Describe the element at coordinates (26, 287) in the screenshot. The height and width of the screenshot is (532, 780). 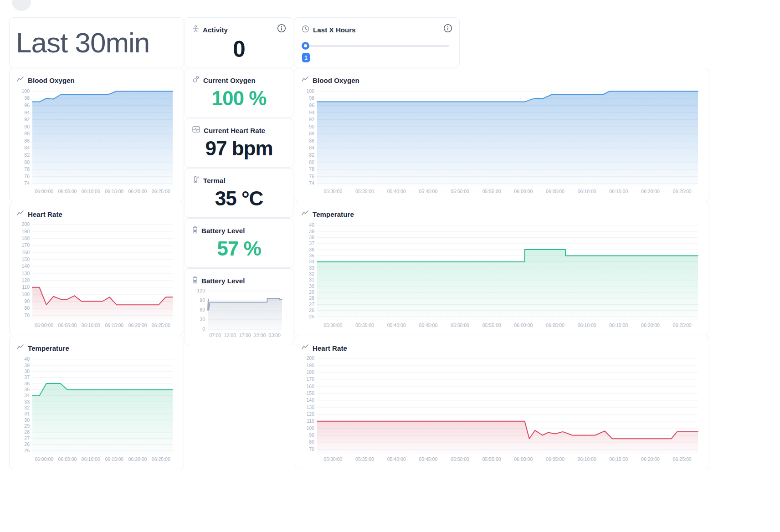
I see `svg-text: 110` at that location.